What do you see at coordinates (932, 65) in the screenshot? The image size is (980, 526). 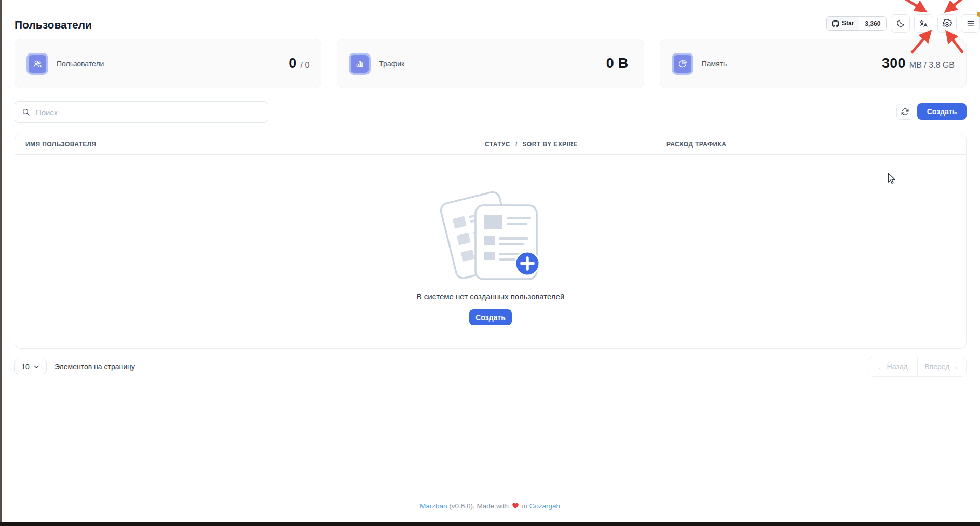 I see `stat-value-suffix: MB / 3.8 GB` at bounding box center [932, 65].